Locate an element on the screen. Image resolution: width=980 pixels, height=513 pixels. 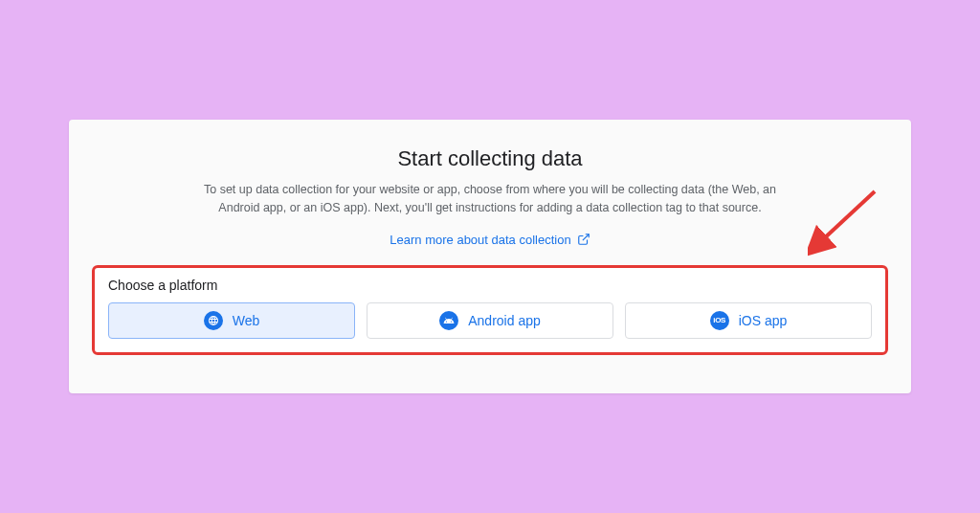
learn-more-link: Learn more about data collection is located at coordinates (490, 239).